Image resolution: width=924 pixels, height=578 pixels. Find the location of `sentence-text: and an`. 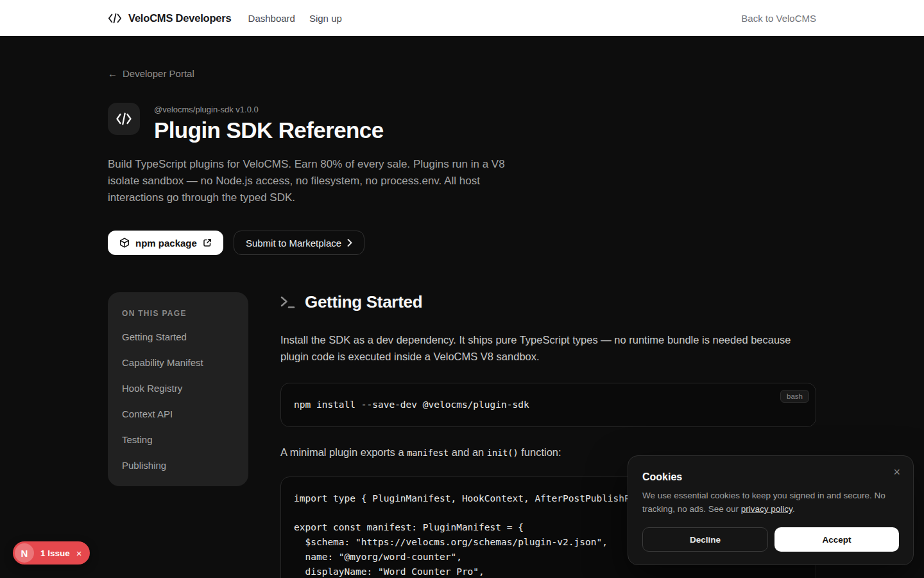

sentence-text: and an is located at coordinates (468, 452).